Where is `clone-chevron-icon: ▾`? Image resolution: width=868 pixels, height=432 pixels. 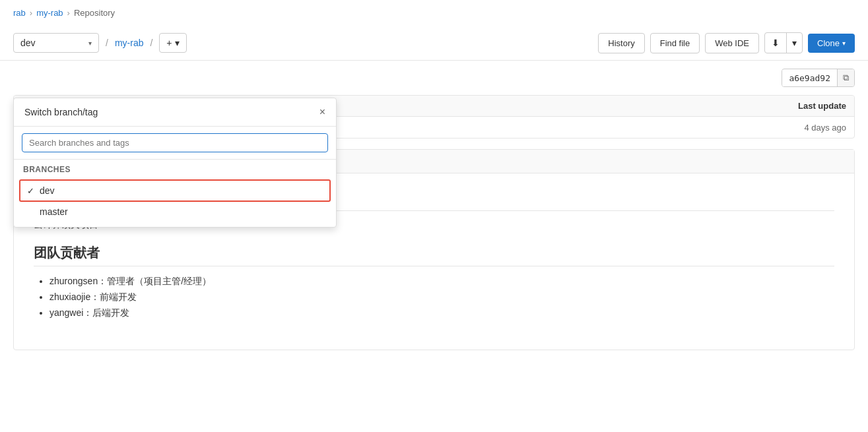 clone-chevron-icon: ▾ is located at coordinates (844, 44).